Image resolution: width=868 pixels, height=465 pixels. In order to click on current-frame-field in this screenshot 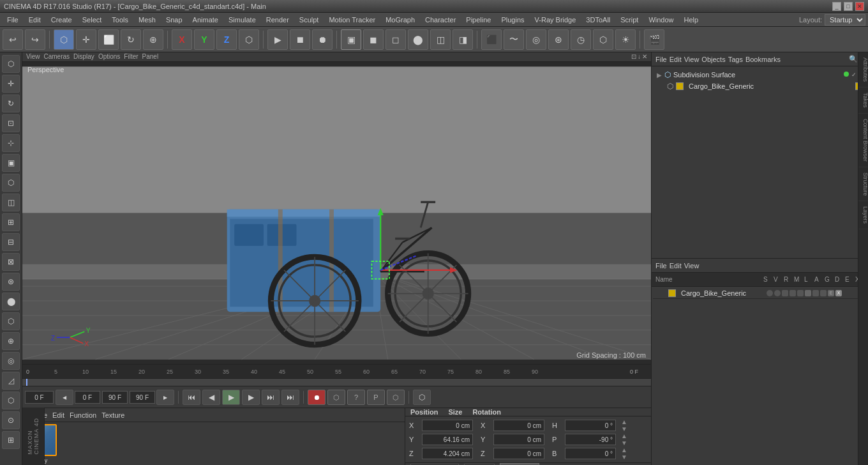, I will do `click(40, 397)`.